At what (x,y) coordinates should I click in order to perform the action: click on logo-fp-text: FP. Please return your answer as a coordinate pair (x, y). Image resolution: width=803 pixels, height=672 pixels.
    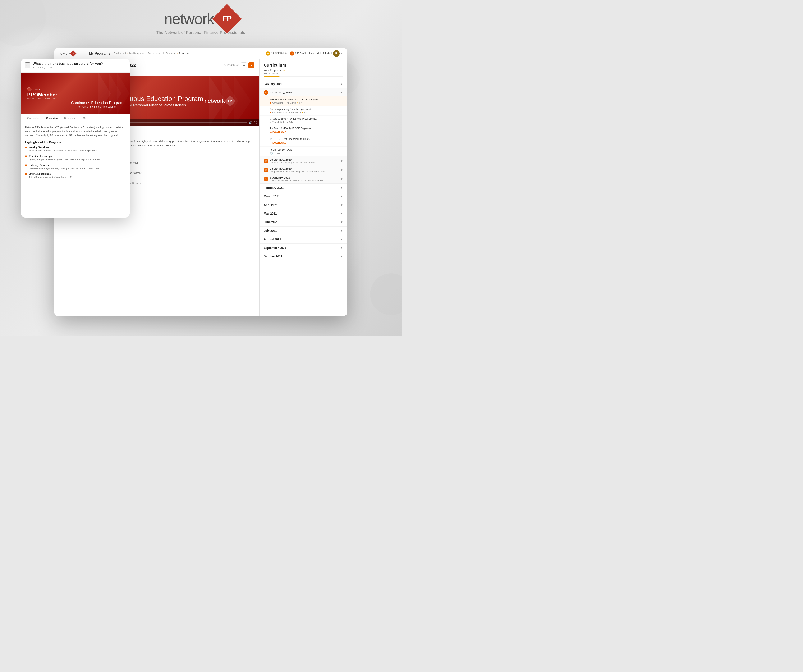
    Looking at the image, I should click on (227, 19).